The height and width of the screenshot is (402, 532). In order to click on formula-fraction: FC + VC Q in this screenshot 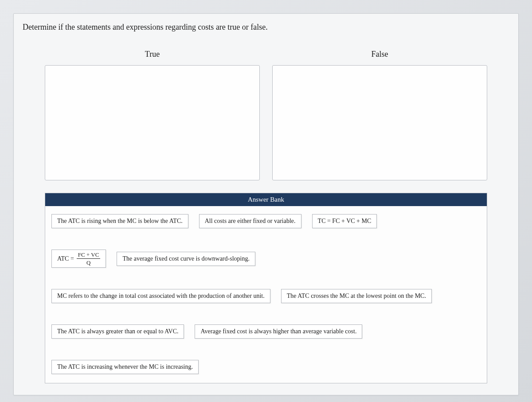, I will do `click(89, 259)`.